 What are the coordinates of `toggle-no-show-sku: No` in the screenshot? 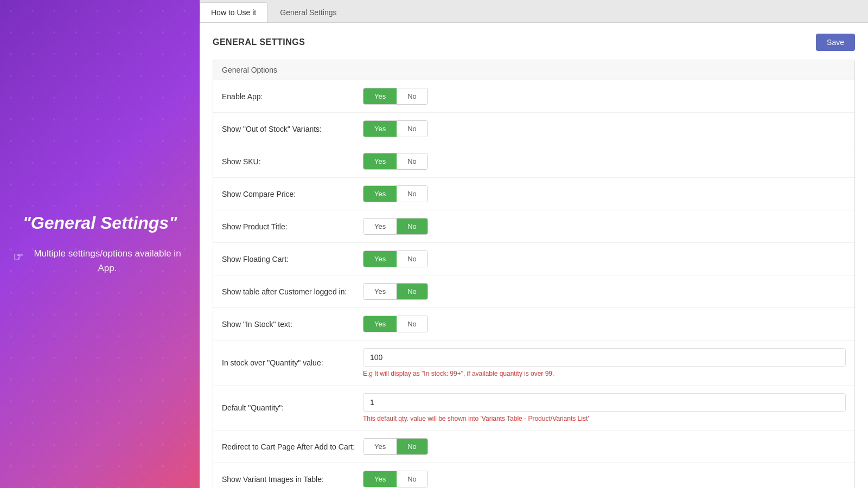 It's located at (412, 162).